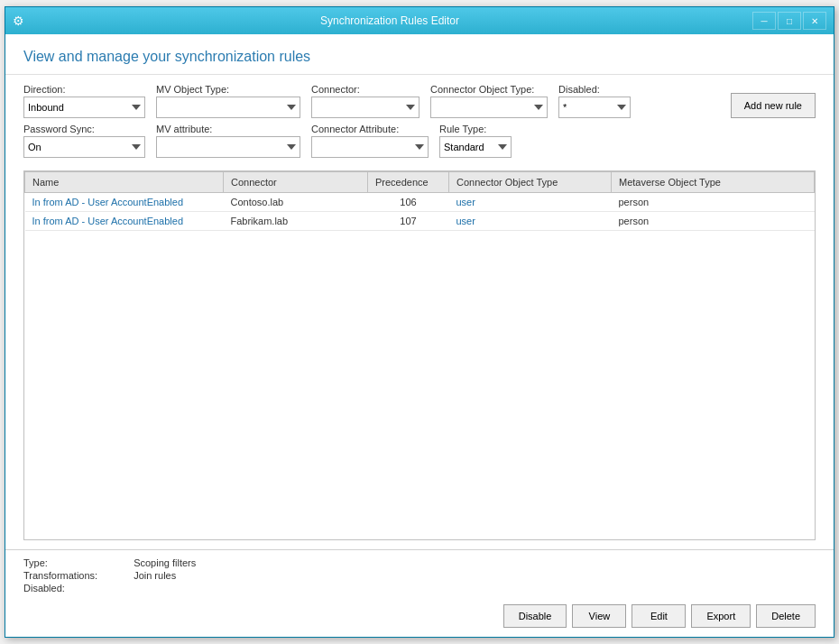  What do you see at coordinates (85, 107) in the screenshot?
I see `direction-select: Inbound Outbound` at bounding box center [85, 107].